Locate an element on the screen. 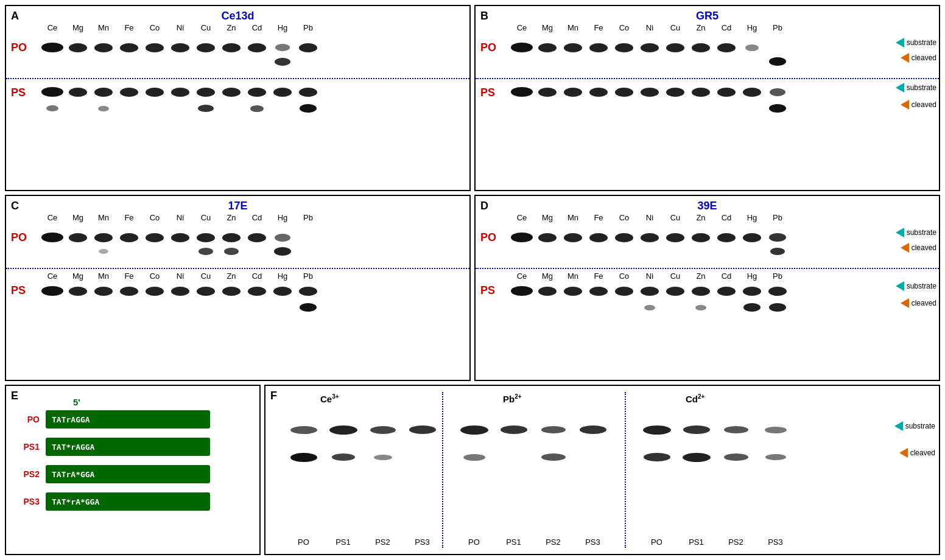  substrate-label-b-po: substrate is located at coordinates (922, 43).